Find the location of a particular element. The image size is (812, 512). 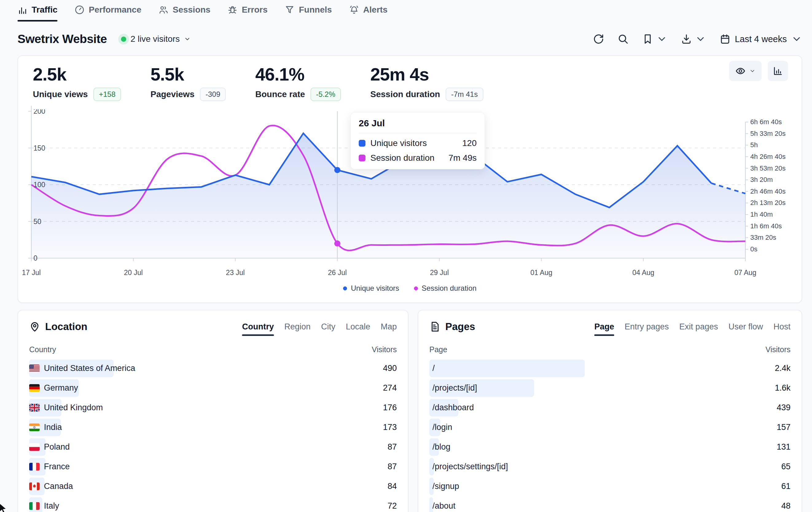

users-icon is located at coordinates (163, 10).